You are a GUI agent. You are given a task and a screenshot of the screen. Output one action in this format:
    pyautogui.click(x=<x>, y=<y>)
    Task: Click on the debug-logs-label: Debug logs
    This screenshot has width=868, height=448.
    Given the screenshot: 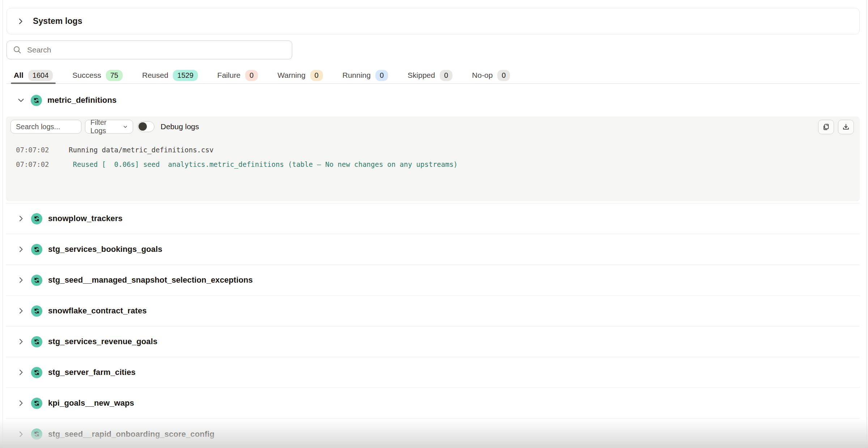 What is the action you would take?
    pyautogui.click(x=180, y=127)
    